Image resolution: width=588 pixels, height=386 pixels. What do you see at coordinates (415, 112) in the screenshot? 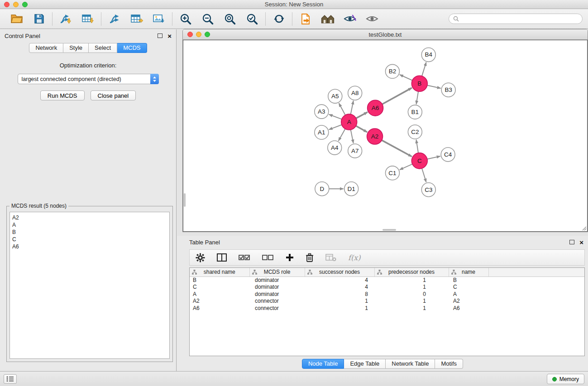
I see `graph-node-label: B1` at bounding box center [415, 112].